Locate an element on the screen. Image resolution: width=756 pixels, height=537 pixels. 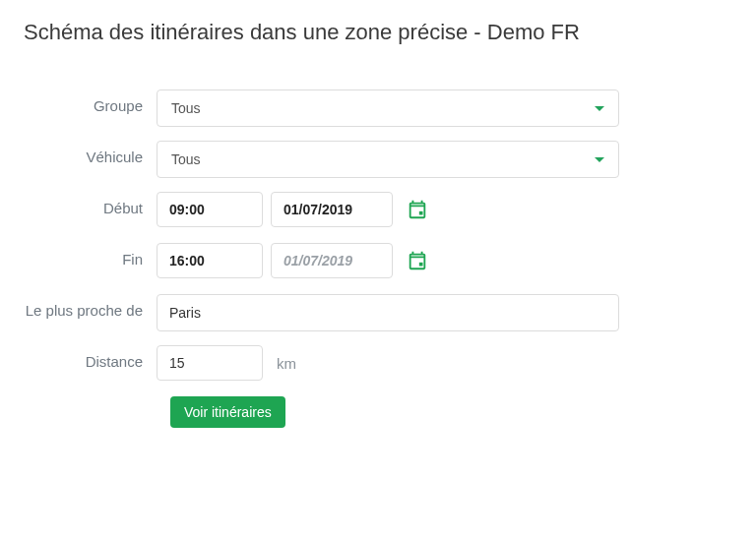
groupe-selected-value: Tous is located at coordinates (186, 108).